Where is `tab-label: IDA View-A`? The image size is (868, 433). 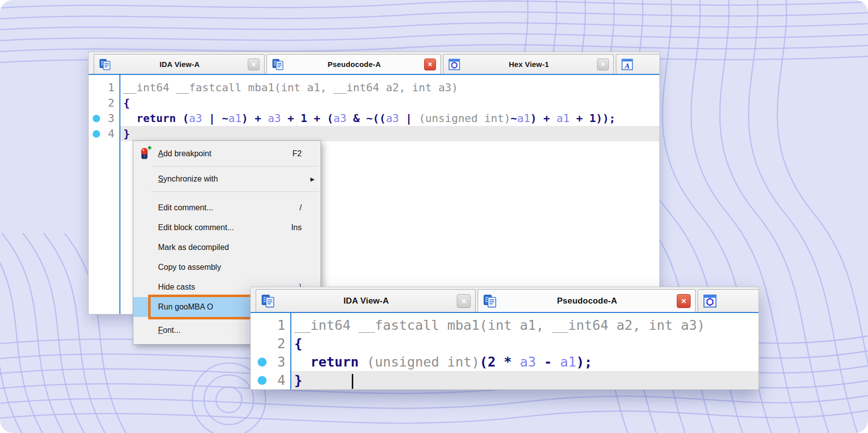
tab-label: IDA View-A is located at coordinates (366, 301).